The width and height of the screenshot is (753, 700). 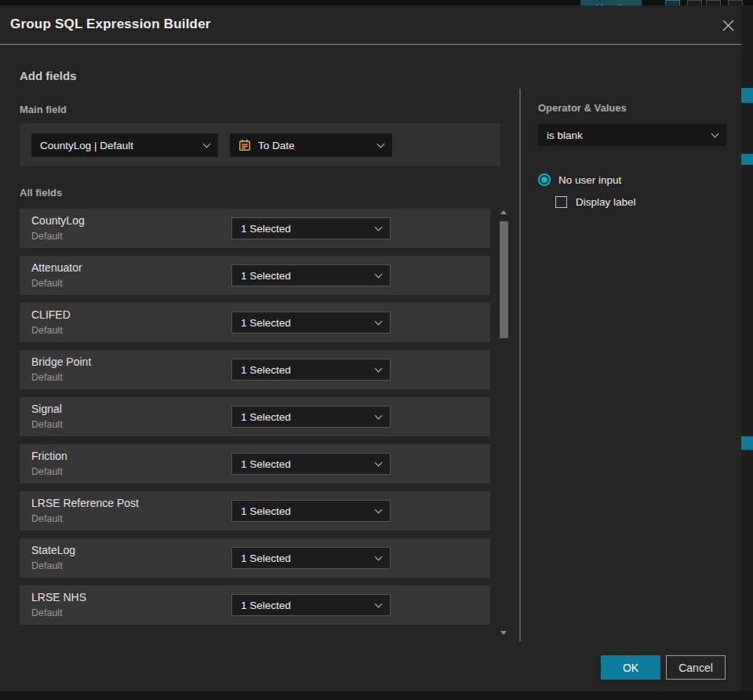 I want to click on scrollbar-thumb, so click(x=504, y=279).